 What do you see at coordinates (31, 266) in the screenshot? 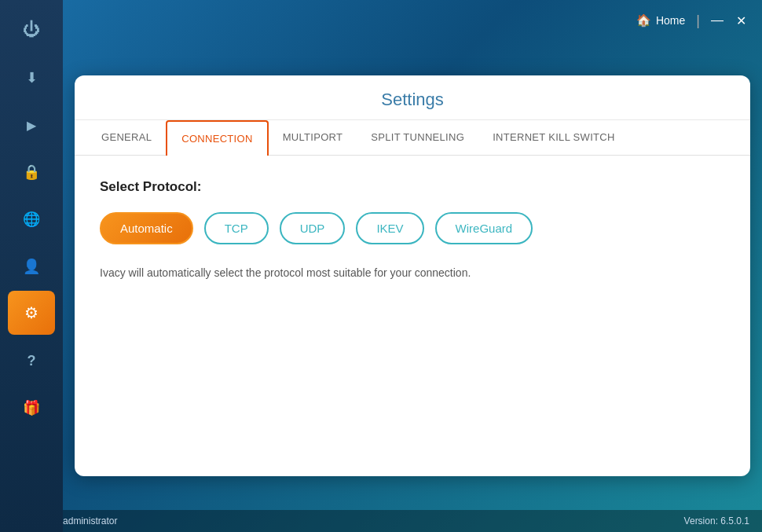
I see `sidebar` at bounding box center [31, 266].